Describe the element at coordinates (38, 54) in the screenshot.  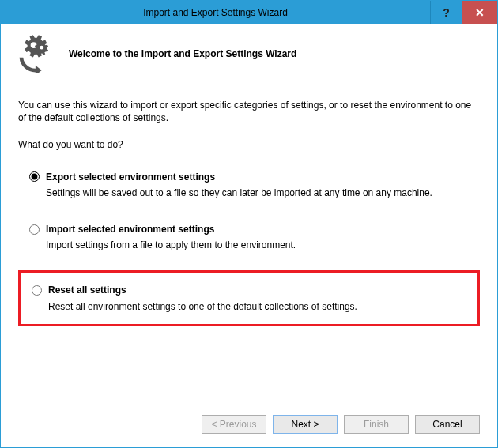
I see `gears-icon` at that location.